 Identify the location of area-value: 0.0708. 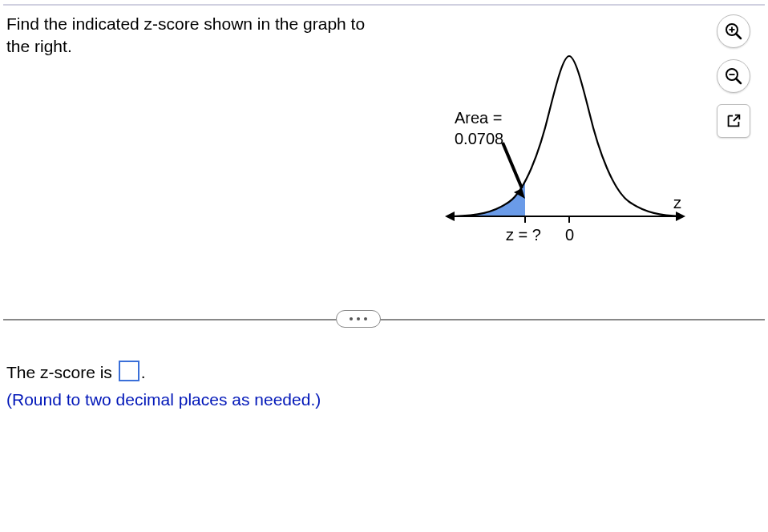
(479, 139).